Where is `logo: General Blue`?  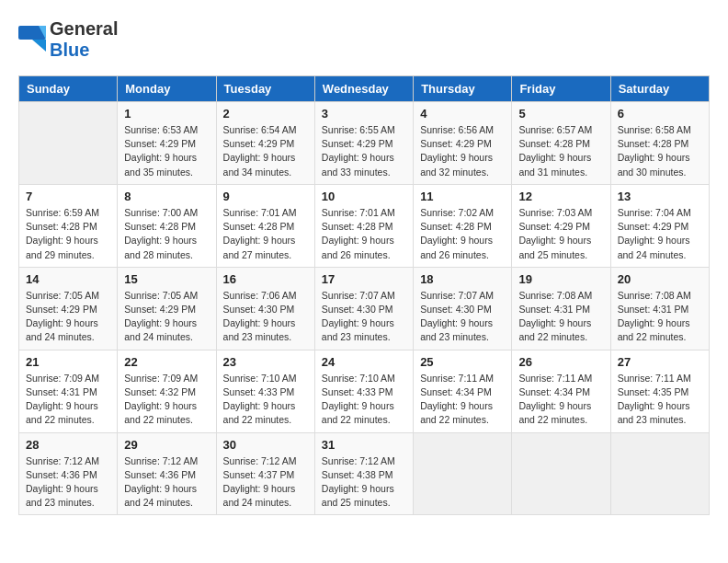 logo: General Blue is located at coordinates (68, 40).